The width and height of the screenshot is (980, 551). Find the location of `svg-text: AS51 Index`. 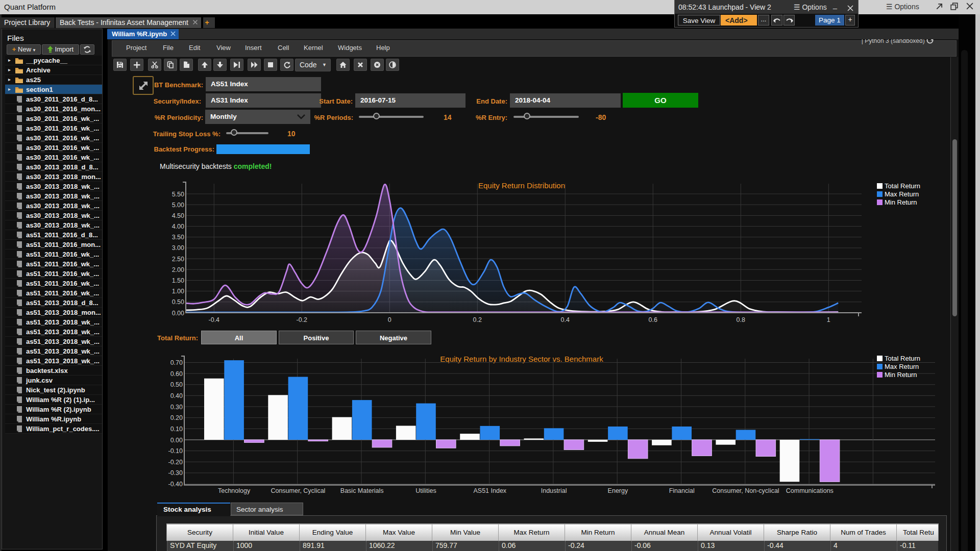

svg-text: AS51 Index is located at coordinates (490, 491).